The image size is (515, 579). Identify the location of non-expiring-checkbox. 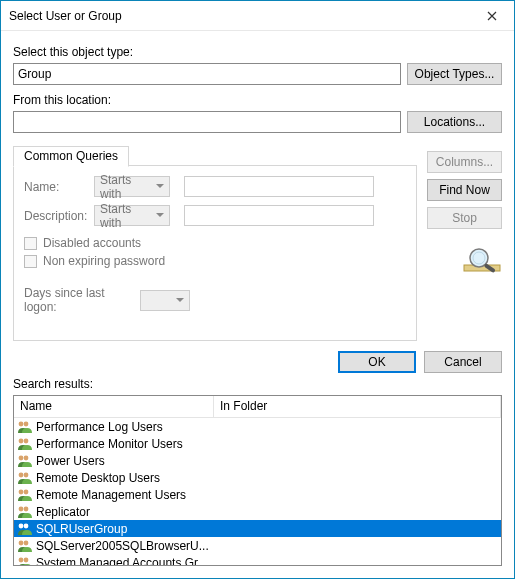
(30, 262).